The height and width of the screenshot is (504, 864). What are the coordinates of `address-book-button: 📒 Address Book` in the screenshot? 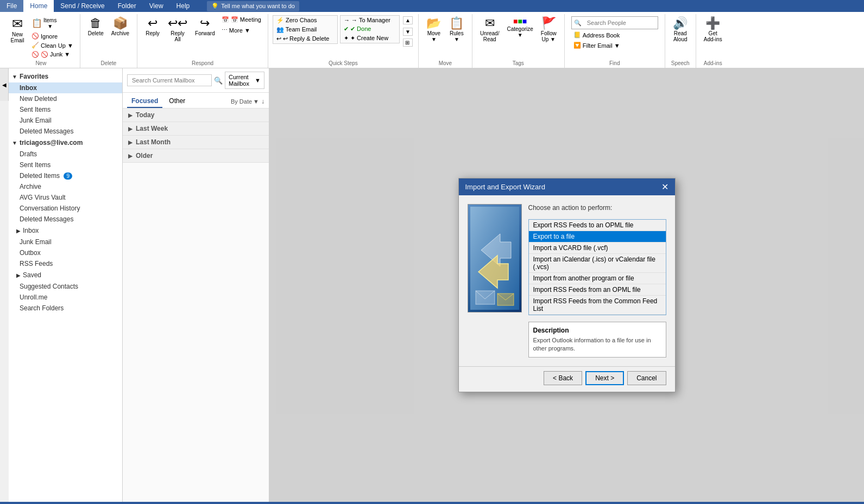 It's located at (615, 35).